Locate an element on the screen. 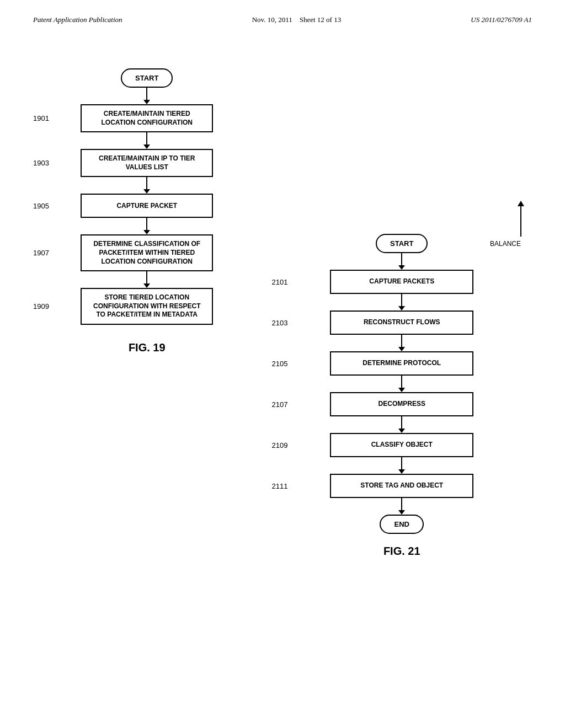  fig19-box-1909: STORE TIERED LOCATION CONFIGURATION WITH… is located at coordinates (147, 307).